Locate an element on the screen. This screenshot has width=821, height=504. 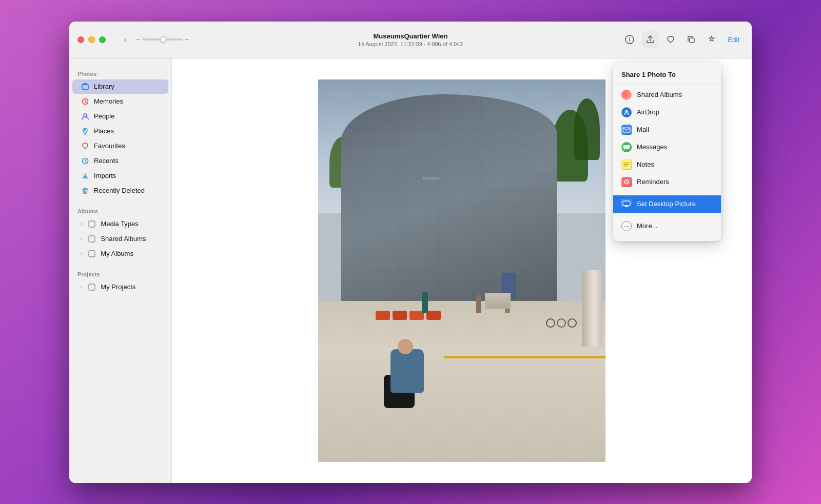
enhance-button is located at coordinates (712, 39).